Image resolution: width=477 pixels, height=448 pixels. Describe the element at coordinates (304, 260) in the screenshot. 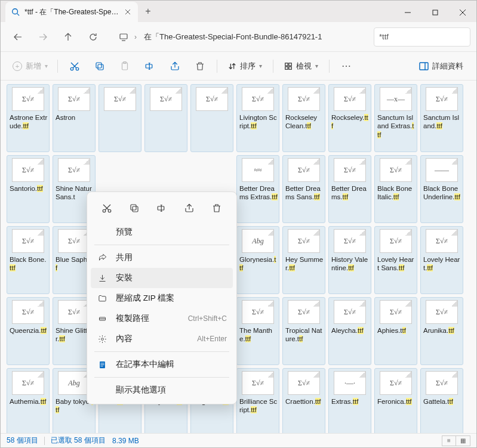

I see `file-item: Σ√≠Hey Summer.ttf` at that location.